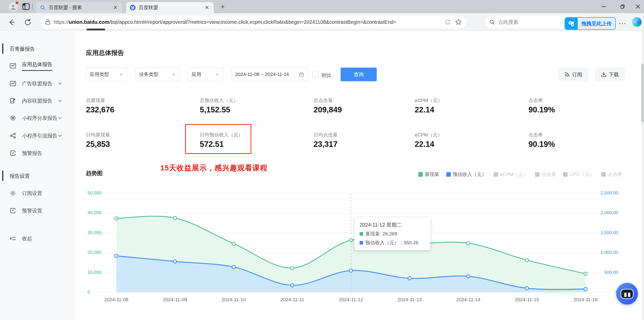 Image resolution: width=644 pixels, height=320 pixels. Describe the element at coordinates (627, 294) in the screenshot. I see `ai-assistant-button` at that location.